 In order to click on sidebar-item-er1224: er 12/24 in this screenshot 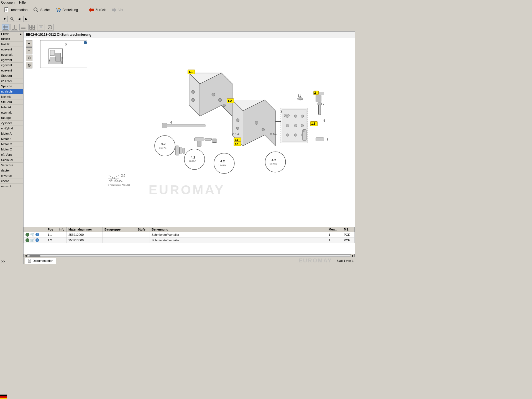, I will do `click(12, 81)`.